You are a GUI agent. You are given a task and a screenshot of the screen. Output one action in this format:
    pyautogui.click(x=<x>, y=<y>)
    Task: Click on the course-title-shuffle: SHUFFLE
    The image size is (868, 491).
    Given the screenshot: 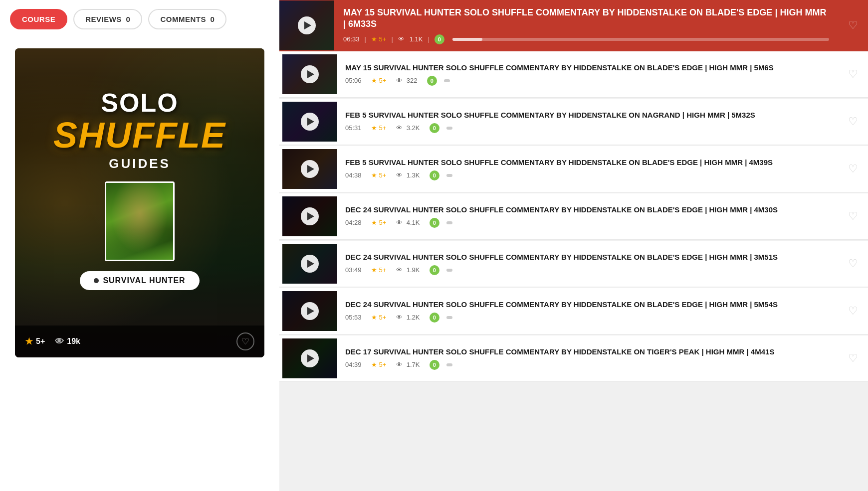 What is the action you would take?
    pyautogui.click(x=140, y=135)
    